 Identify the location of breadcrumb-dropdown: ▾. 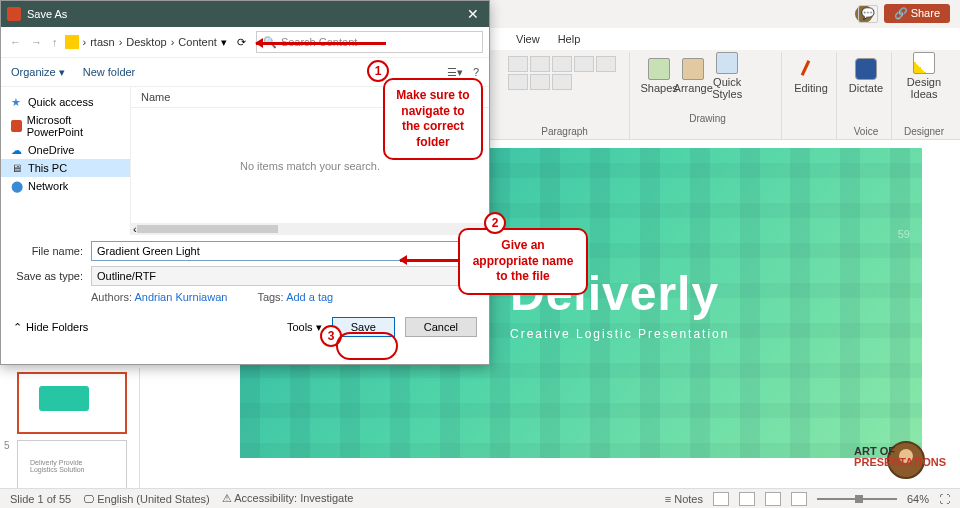
(224, 42).